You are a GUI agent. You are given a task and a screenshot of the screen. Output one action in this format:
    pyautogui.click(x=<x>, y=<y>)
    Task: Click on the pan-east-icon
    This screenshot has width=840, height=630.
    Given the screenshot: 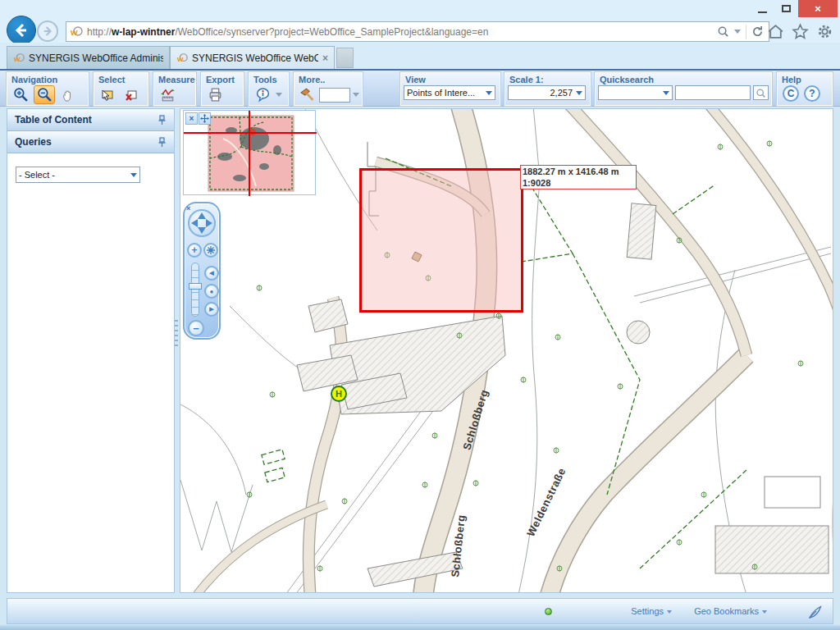 What is the action you would take?
    pyautogui.click(x=209, y=223)
    